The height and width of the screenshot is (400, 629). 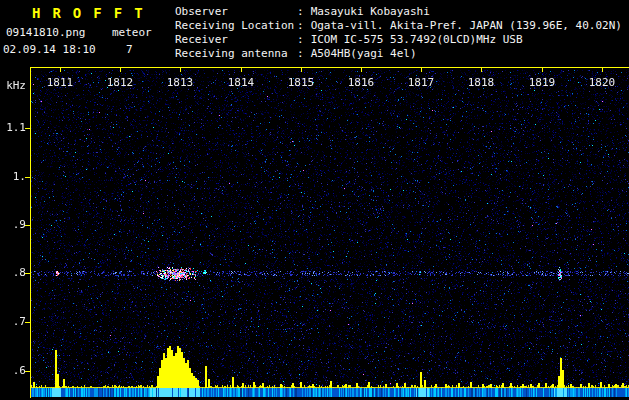 What do you see at coordinates (414, 40) in the screenshot?
I see `info-value-receiver: ICOM IC-575 53.7492(0LCD)MHz USB` at bounding box center [414, 40].